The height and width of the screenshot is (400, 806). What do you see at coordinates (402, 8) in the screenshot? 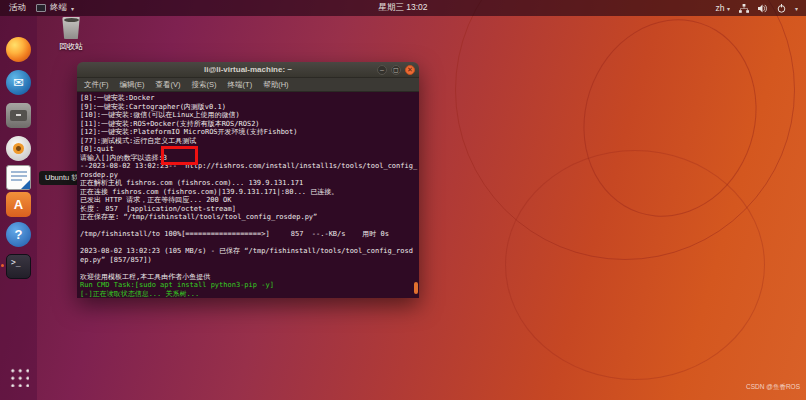
I see `clock: 星期三 13:02` at bounding box center [402, 8].